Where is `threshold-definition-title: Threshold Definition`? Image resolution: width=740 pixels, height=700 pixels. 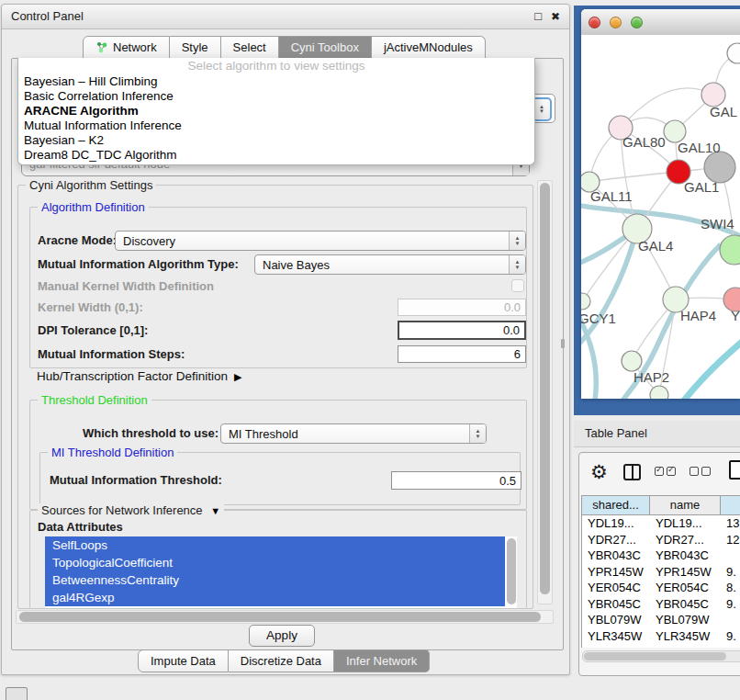
threshold-definition-title: Threshold Definition is located at coordinates (95, 401).